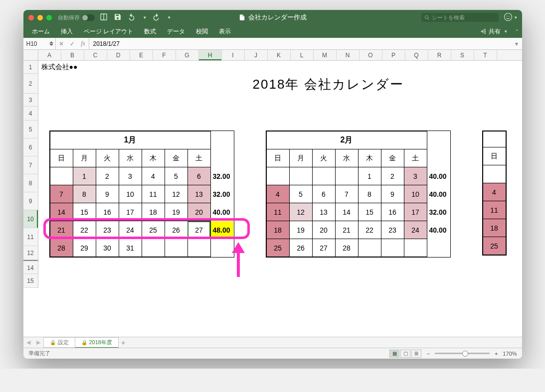 Image resolution: width=545 pixels, height=392 pixels. Describe the element at coordinates (76, 18) in the screenshot. I see `autosave-toggle: 自動保存` at that location.